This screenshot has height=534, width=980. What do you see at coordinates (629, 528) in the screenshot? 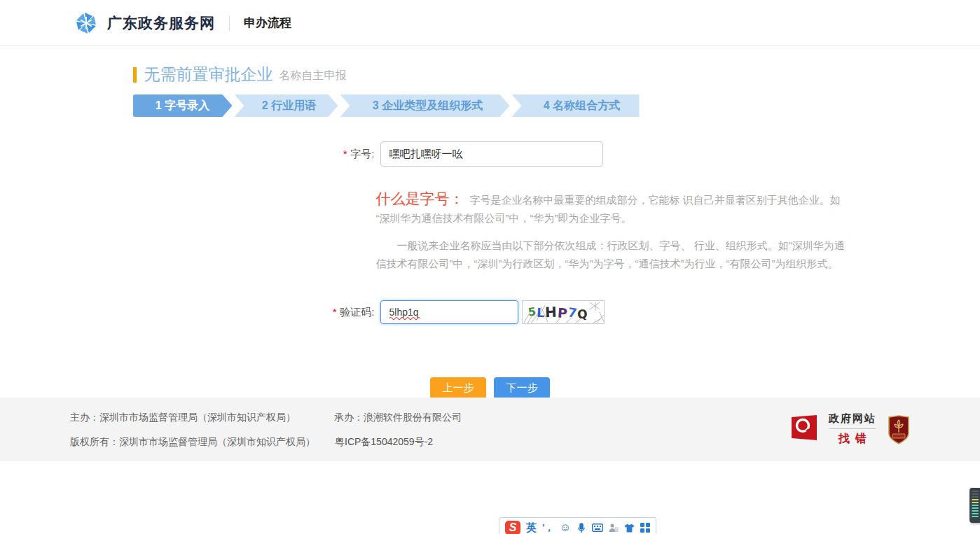
I see `skin-tshirt-icon` at bounding box center [629, 528].